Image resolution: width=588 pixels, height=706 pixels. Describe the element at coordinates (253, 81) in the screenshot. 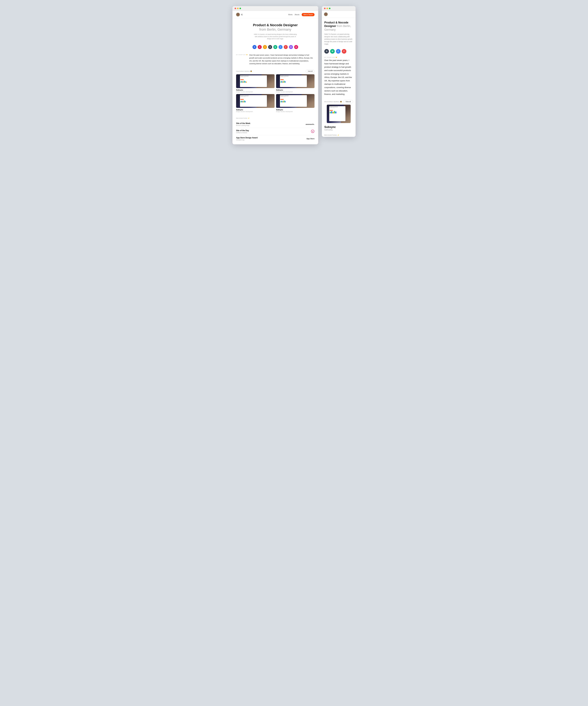

I see `tablet-overlay-1: Streamline Your Subscriptio One Platform…` at that location.